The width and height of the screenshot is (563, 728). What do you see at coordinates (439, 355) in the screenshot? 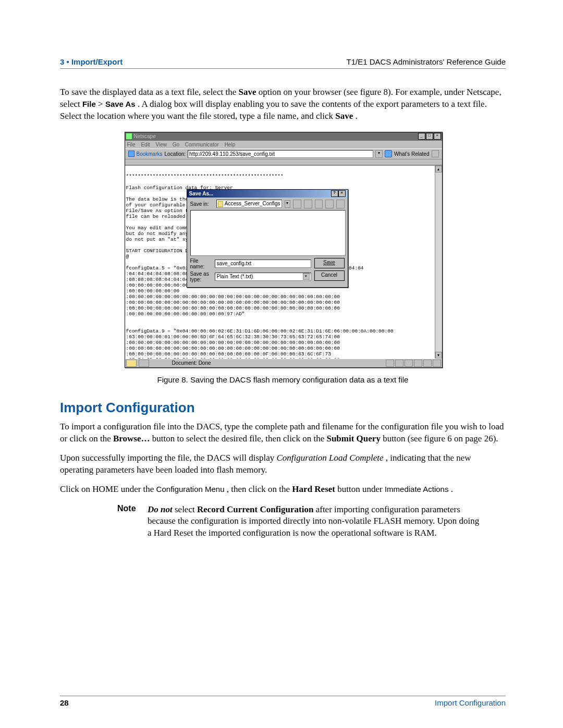
I see `scroll-down-icon: ▾` at bounding box center [439, 355].